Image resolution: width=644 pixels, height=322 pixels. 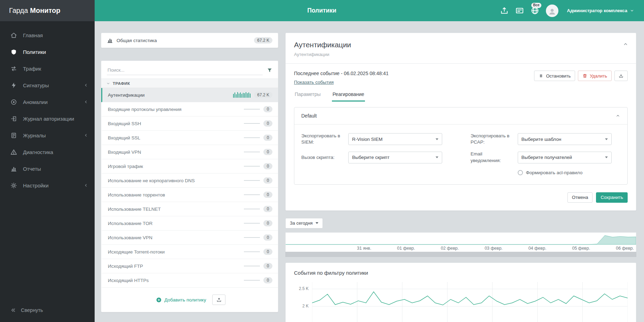 What do you see at coordinates (597, 10) in the screenshot?
I see `user-name: Администратор комплекса` at bounding box center [597, 10].